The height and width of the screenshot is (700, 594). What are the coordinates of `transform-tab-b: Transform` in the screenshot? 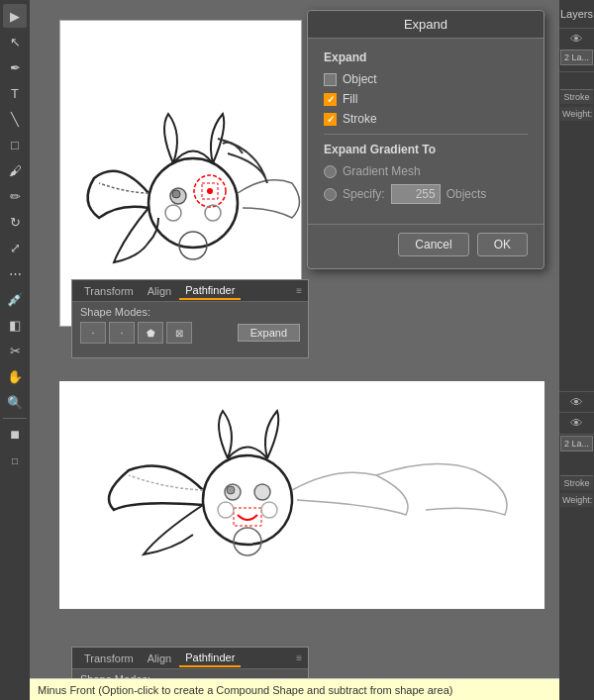 It's located at (109, 658).